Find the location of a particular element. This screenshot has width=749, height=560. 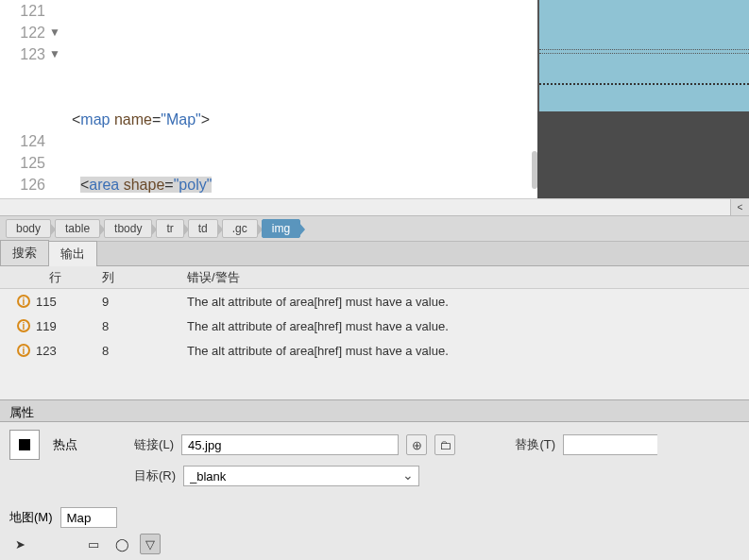

col-header-col: 列 is located at coordinates (140, 278).